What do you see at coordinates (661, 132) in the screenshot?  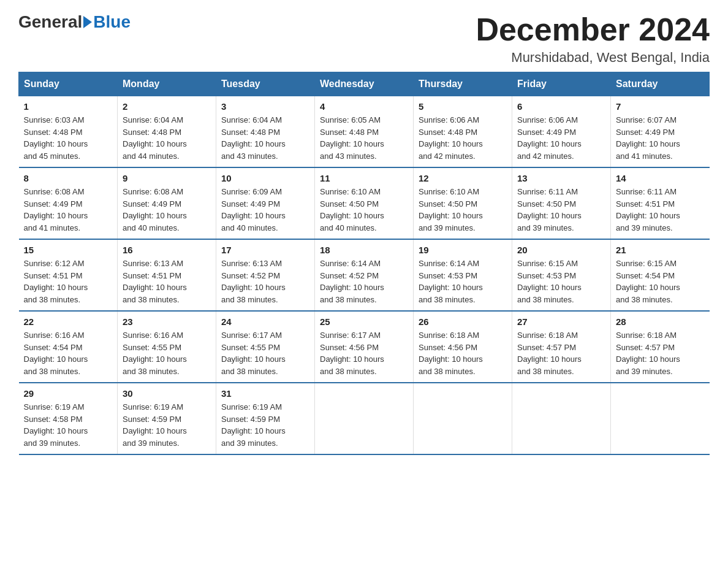 I see `day-cell: 7Sunrise: 6:07 AMSunset: 4:49 PMDaylight…` at bounding box center [661, 132].